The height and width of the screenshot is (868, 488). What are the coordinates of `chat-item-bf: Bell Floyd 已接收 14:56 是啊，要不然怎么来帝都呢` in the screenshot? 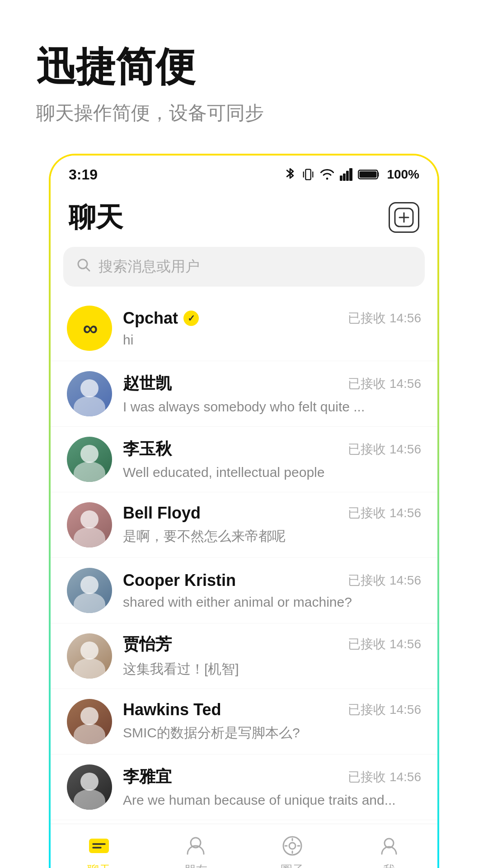 It's located at (244, 525).